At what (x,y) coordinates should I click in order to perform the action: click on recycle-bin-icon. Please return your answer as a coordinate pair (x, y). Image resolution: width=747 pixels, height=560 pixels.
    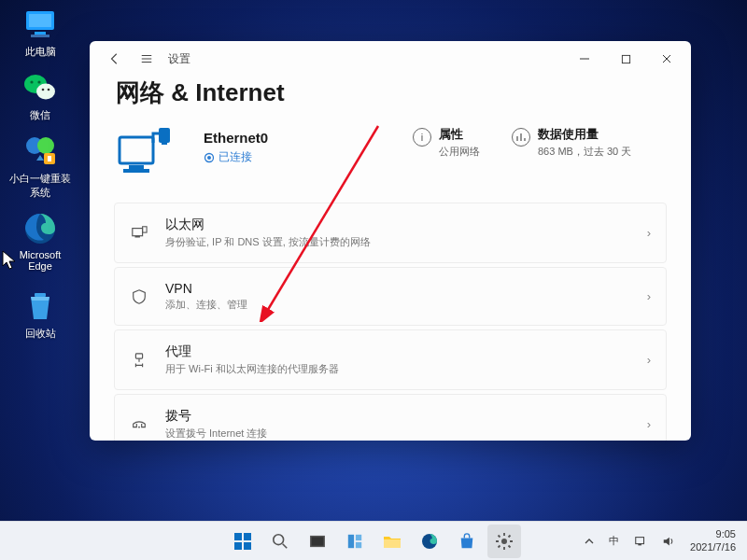
    Looking at the image, I should click on (40, 306).